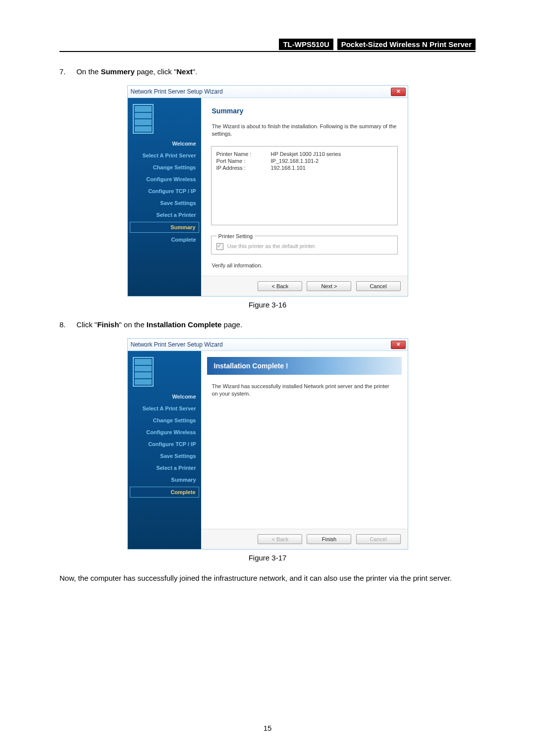 This screenshot has height=756, width=535. What do you see at coordinates (304, 267) in the screenshot?
I see `verify-text: Verify all information.` at bounding box center [304, 267].